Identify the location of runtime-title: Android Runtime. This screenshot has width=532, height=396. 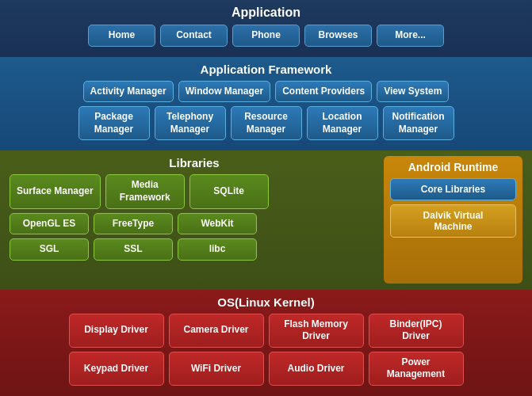
(454, 167).